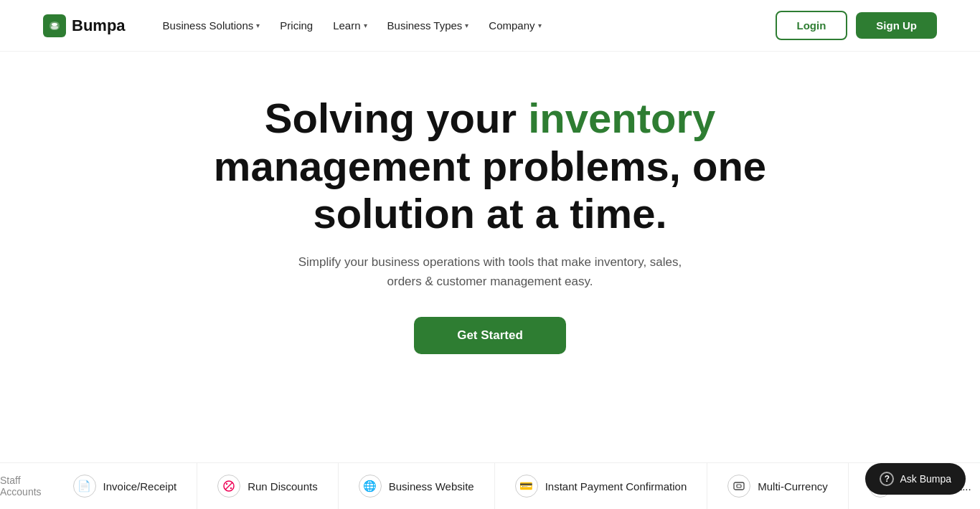 The image size is (980, 509). I want to click on signup-button: Sign Up, so click(897, 26).